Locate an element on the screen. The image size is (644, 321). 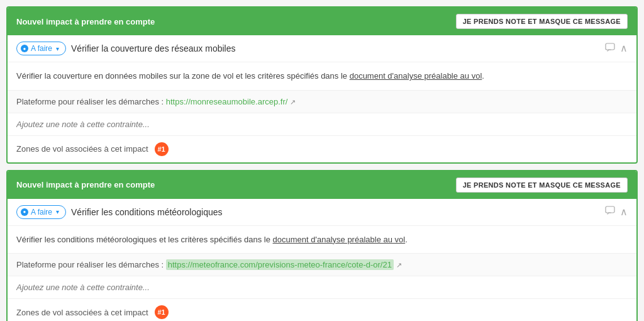
status-chevron-2: ▾ is located at coordinates (58, 211).